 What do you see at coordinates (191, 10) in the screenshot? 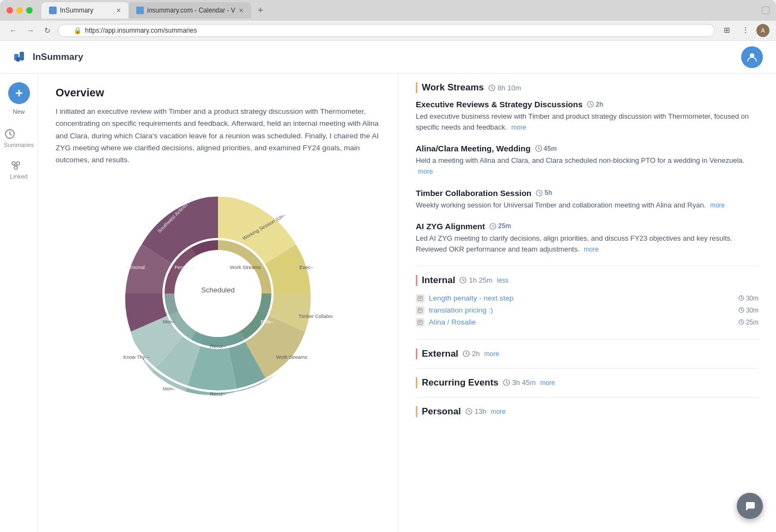
I see `tab-label-2: insummary.com - Calendar - V` at bounding box center [191, 10].